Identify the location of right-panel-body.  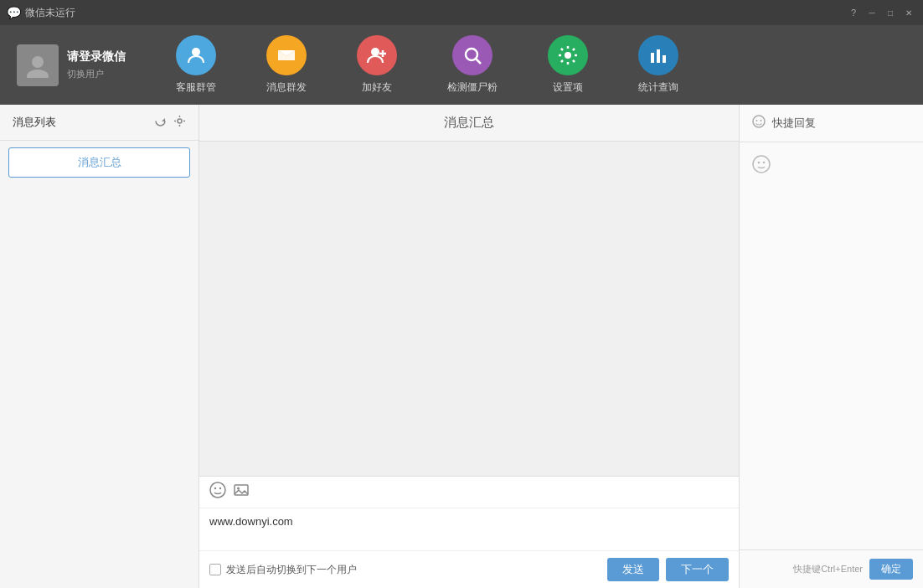
(831, 346).